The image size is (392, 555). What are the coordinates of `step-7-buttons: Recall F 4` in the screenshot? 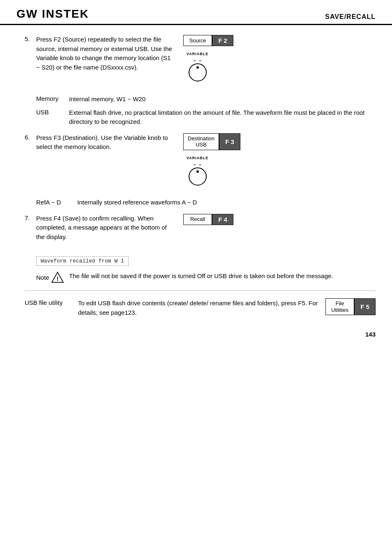 It's located at (208, 220).